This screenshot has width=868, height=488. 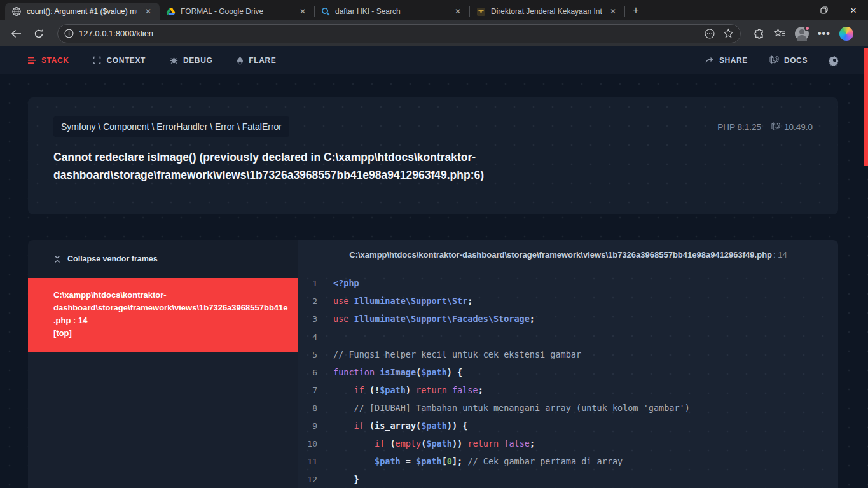 What do you see at coordinates (308, 462) in the screenshot?
I see `line-number: 11` at bounding box center [308, 462].